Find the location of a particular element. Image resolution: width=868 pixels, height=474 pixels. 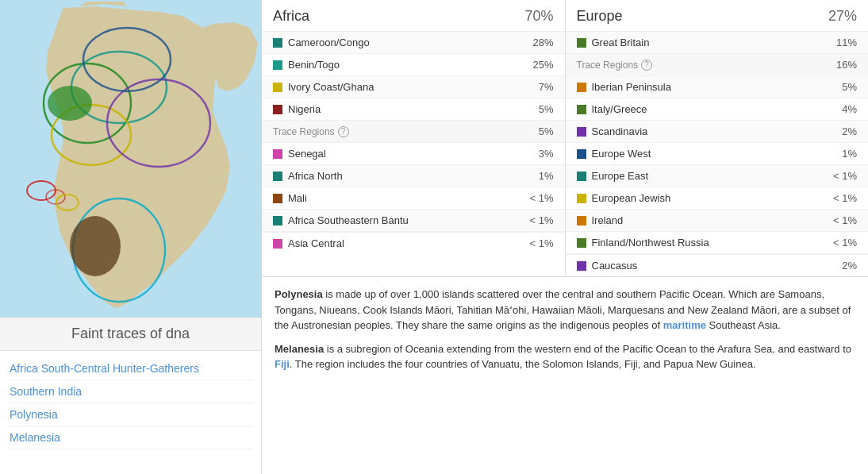

color-africa-north is located at coordinates (278, 176).